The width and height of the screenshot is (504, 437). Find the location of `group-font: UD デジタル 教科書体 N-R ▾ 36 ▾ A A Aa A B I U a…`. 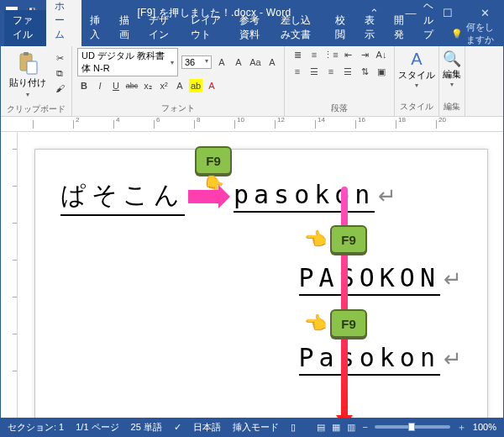

group-font: UD デジタル 教科書体 N-R ▾ 36 ▾ A A Aa A B I U a… is located at coordinates (178, 81).